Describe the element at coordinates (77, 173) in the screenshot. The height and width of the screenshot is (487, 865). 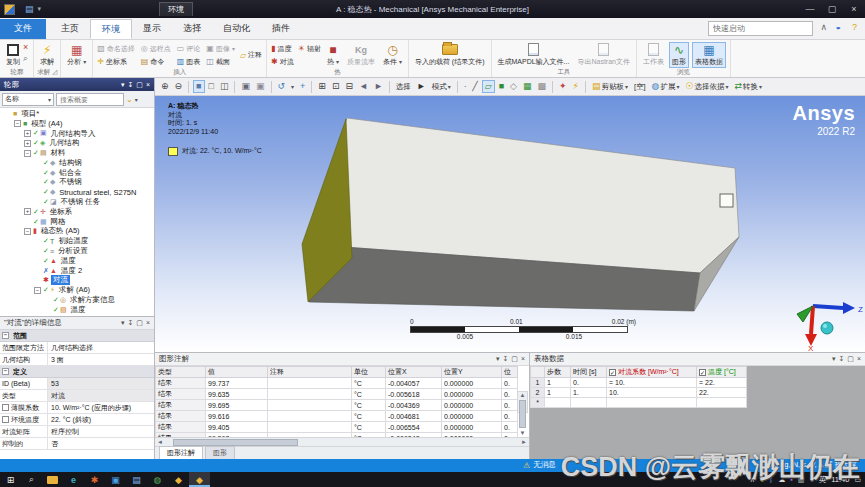
I see `tree-item: ✓◆铝合金` at that location.